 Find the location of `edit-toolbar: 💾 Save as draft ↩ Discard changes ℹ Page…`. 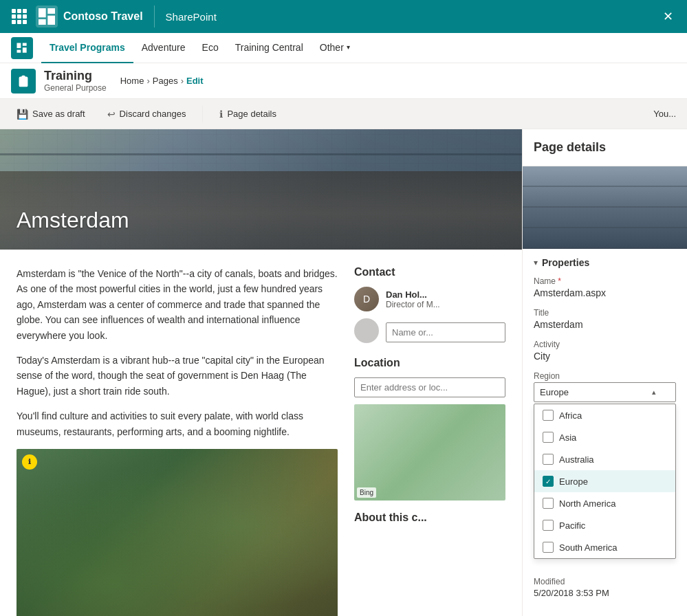

edit-toolbar: 💾 Save as draft ↩ Discard changes ℹ Page… is located at coordinates (344, 114).